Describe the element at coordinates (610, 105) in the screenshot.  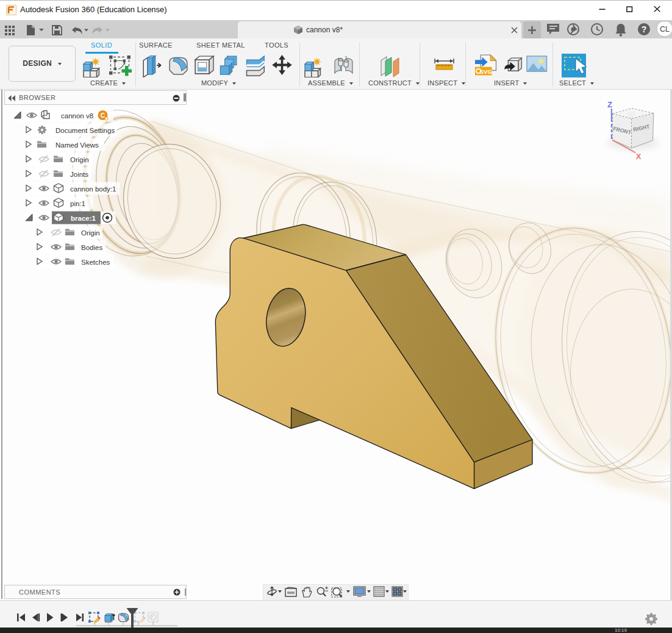
I see `svg-text: Z` at that location.